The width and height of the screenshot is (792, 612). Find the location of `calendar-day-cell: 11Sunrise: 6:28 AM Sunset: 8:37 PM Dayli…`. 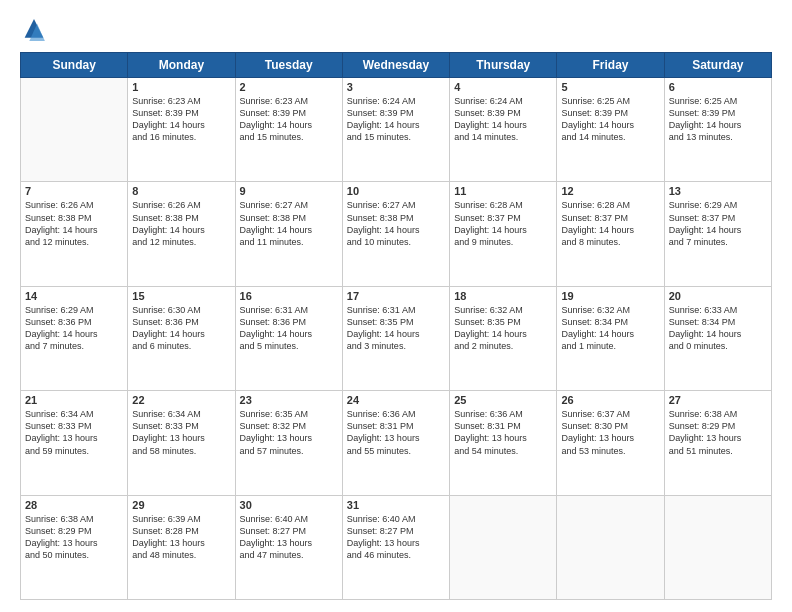

calendar-day-cell: 11Sunrise: 6:28 AM Sunset: 8:37 PM Dayli… is located at coordinates (504, 234).